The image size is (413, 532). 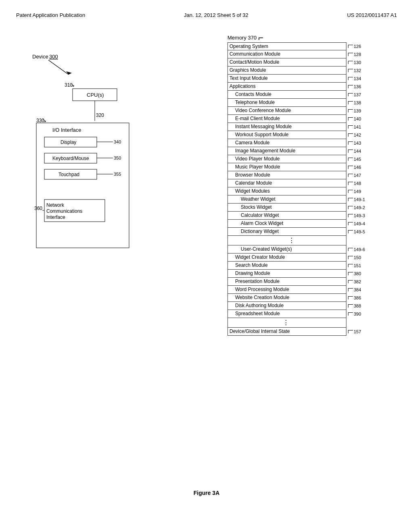 What do you see at coordinates (287, 135) in the screenshot?
I see `memory-cell: Workout Support Module` at bounding box center [287, 135].